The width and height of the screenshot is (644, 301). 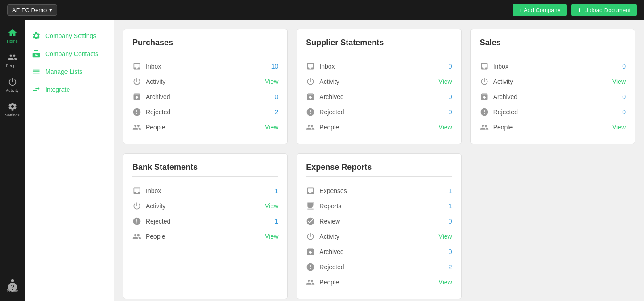 I want to click on sales-inbox-row: Inbox 0, so click(x=553, y=66).